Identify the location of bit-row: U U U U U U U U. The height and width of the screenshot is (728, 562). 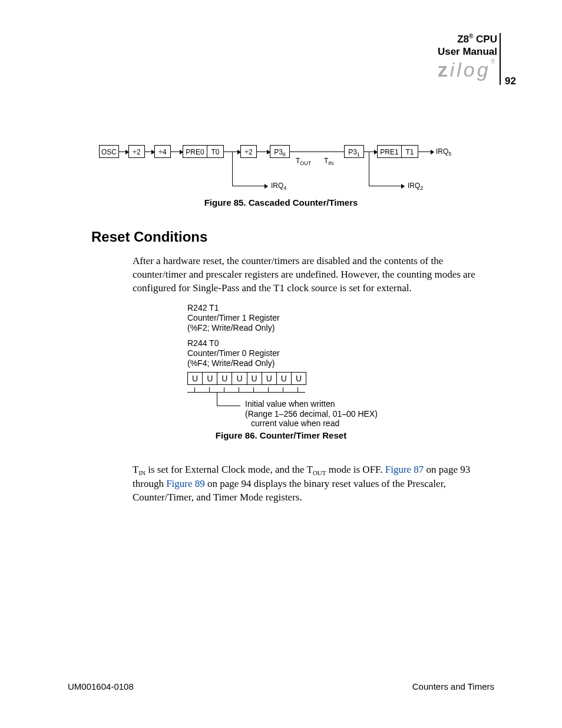
(247, 378).